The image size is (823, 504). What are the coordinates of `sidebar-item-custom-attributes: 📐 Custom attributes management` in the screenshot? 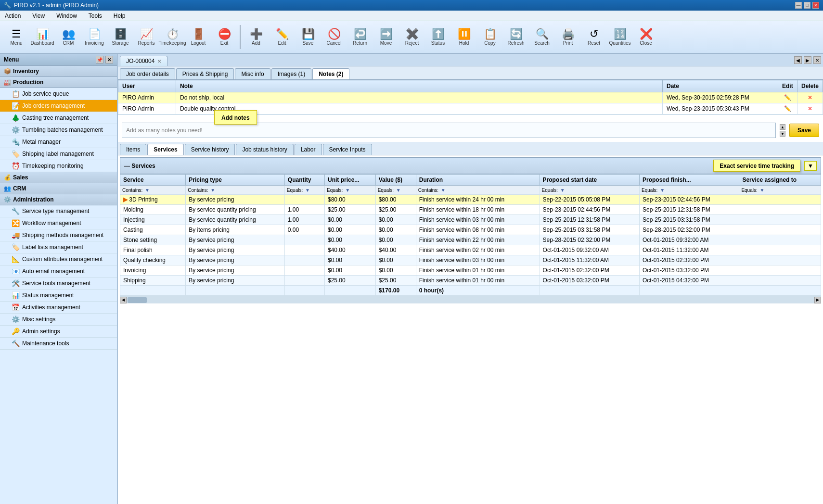 It's located at (59, 260).